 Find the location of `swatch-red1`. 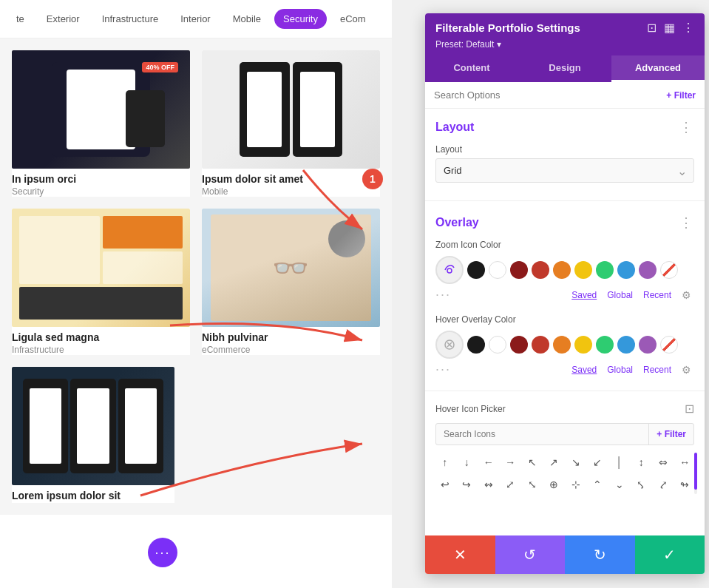

swatch-red1 is located at coordinates (519, 270).